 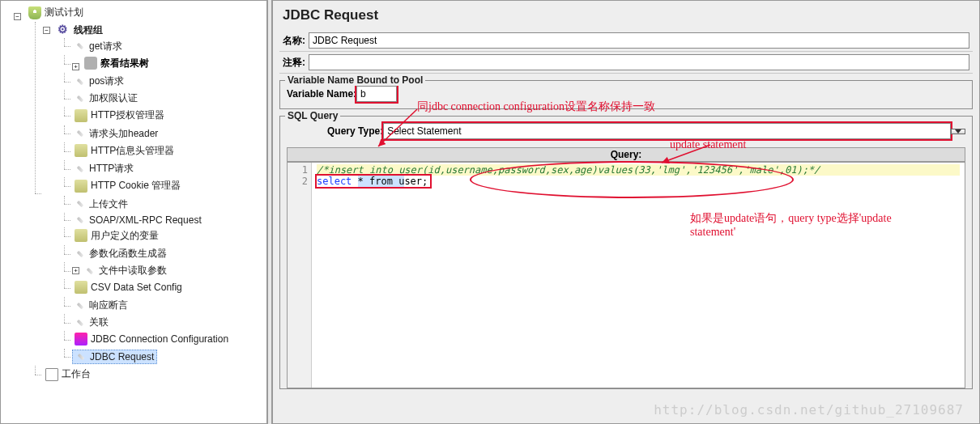 What do you see at coordinates (92, 322) in the screenshot?
I see `tree-correlate: 关联` at bounding box center [92, 322].